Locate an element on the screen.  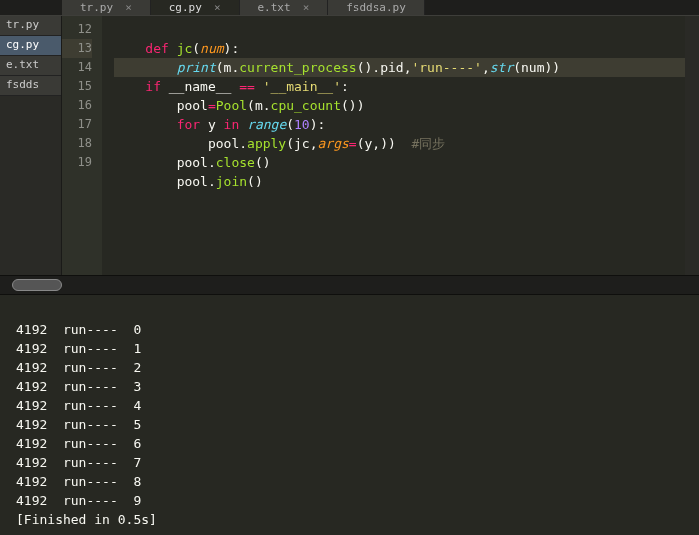
tab-fsddsa: fsddsa.py is located at coordinates (376, 8).